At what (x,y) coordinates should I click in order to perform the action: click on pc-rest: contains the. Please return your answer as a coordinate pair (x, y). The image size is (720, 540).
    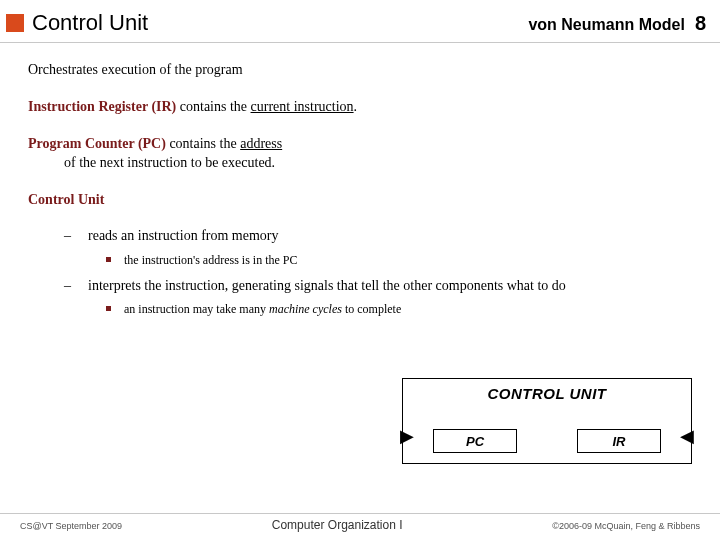
    Looking at the image, I should click on (203, 144).